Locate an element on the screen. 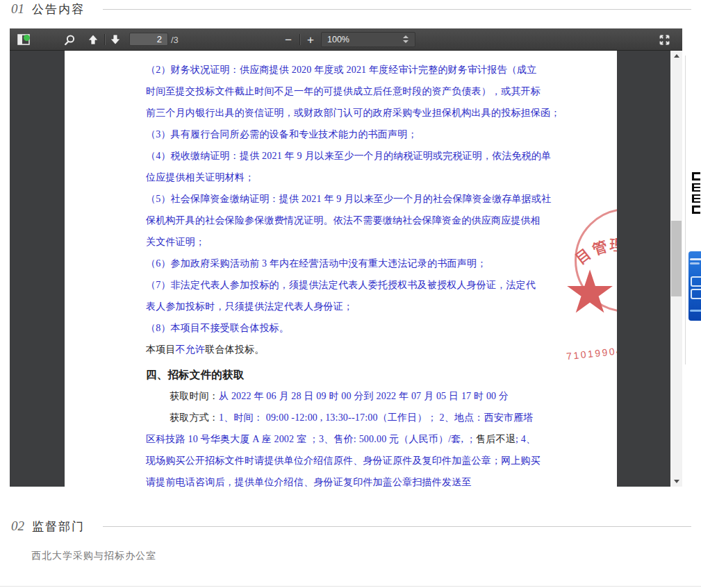 The image size is (701, 588). zoom-in-button: + is located at coordinates (311, 40).